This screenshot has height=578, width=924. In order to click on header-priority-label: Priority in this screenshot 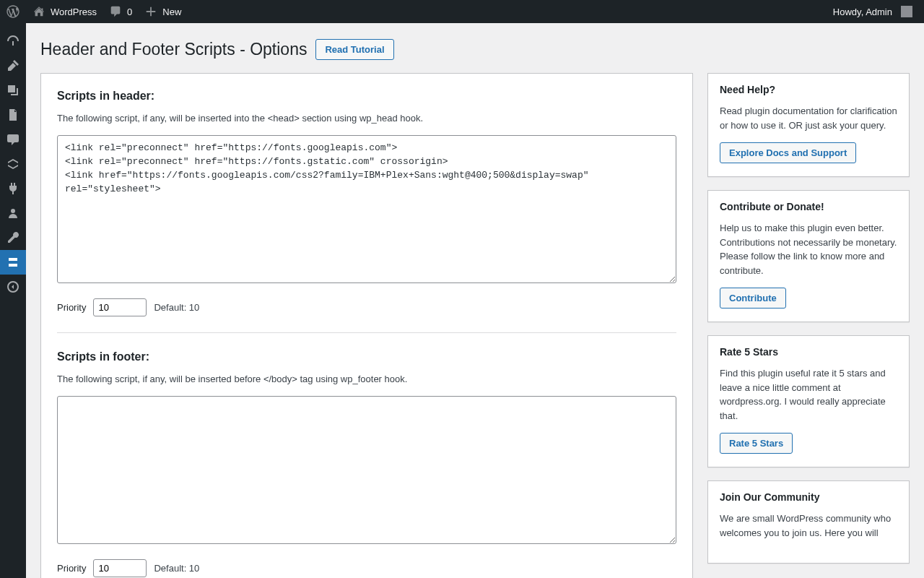, I will do `click(71, 308)`.